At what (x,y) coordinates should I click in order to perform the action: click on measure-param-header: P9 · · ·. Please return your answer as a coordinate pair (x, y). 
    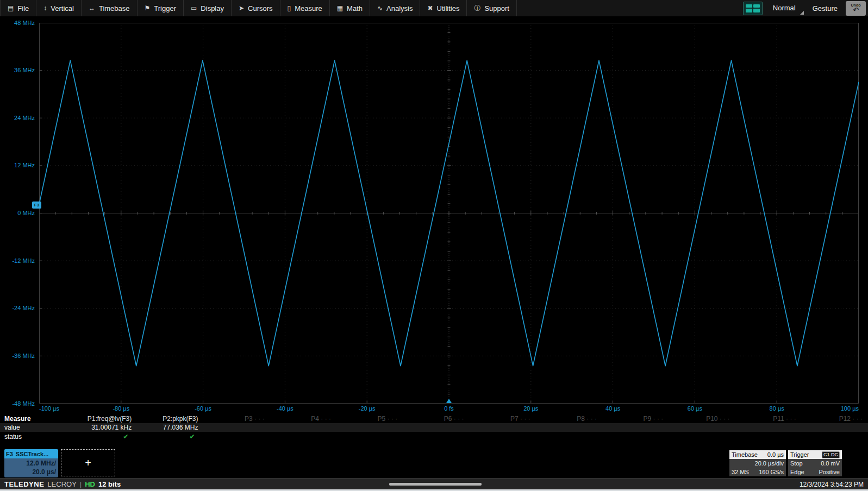
    Looking at the image, I should click on (635, 419).